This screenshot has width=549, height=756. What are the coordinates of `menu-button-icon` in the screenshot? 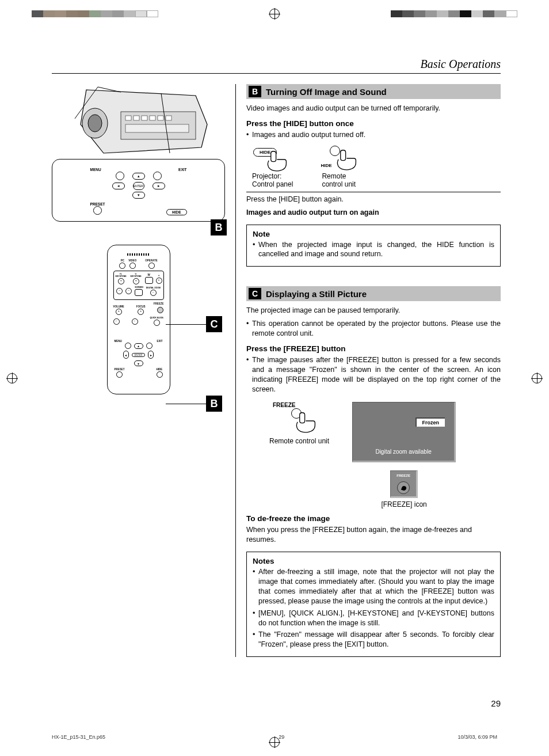 It's located at (120, 176).